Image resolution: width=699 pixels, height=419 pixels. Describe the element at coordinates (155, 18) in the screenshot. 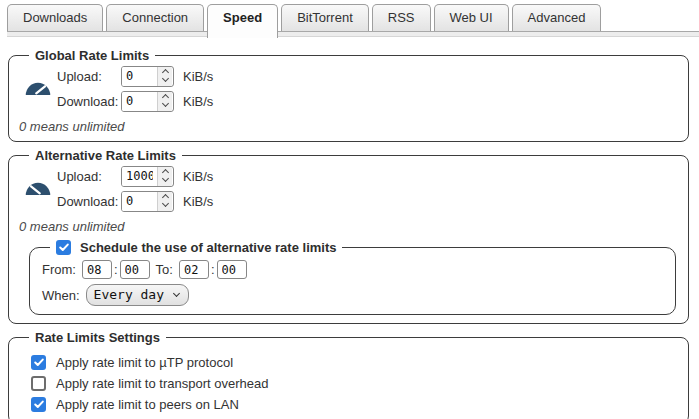

I see `tab-connection: Connection` at that location.